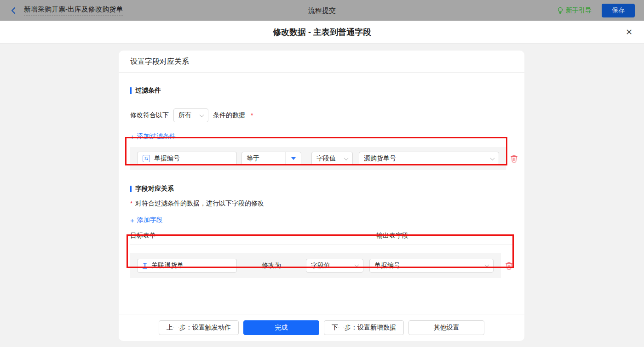 This screenshot has width=644, height=347. Describe the element at coordinates (431, 266) in the screenshot. I see `output-field-select: 单据编号` at that location.